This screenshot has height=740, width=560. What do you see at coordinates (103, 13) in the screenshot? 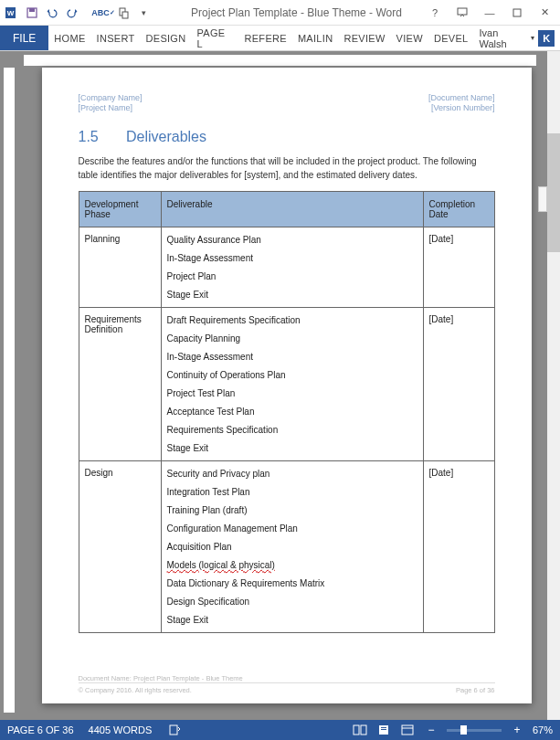
I see `spelling-icon: ABC✓` at bounding box center [103, 13].